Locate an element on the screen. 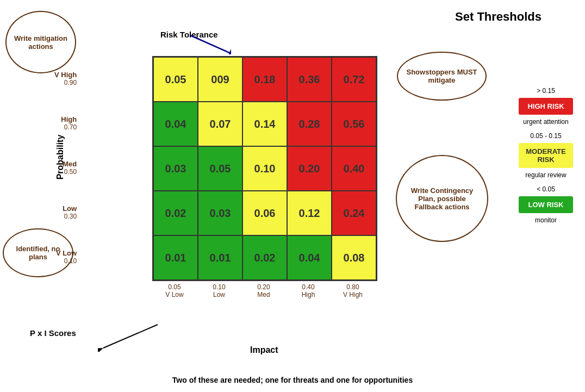 This screenshot has height=392, width=585. high-risk-sub: urgent attention is located at coordinates (546, 122).